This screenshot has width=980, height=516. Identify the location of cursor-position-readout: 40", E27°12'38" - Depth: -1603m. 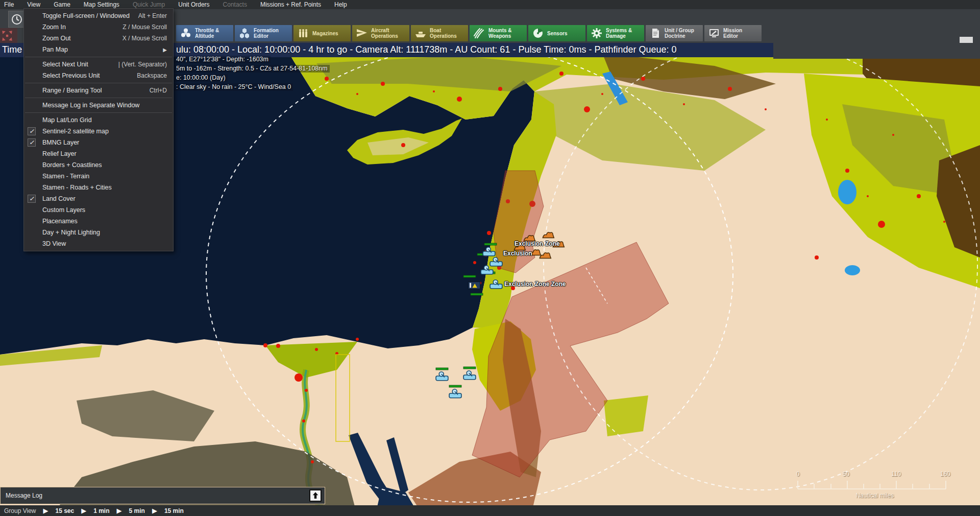
(223, 59).